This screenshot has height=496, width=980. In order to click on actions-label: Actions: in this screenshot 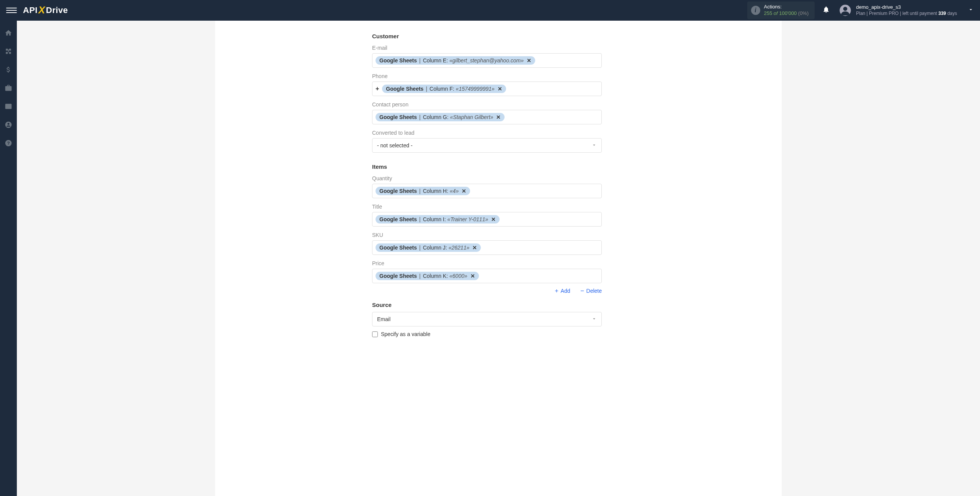, I will do `click(786, 7)`.